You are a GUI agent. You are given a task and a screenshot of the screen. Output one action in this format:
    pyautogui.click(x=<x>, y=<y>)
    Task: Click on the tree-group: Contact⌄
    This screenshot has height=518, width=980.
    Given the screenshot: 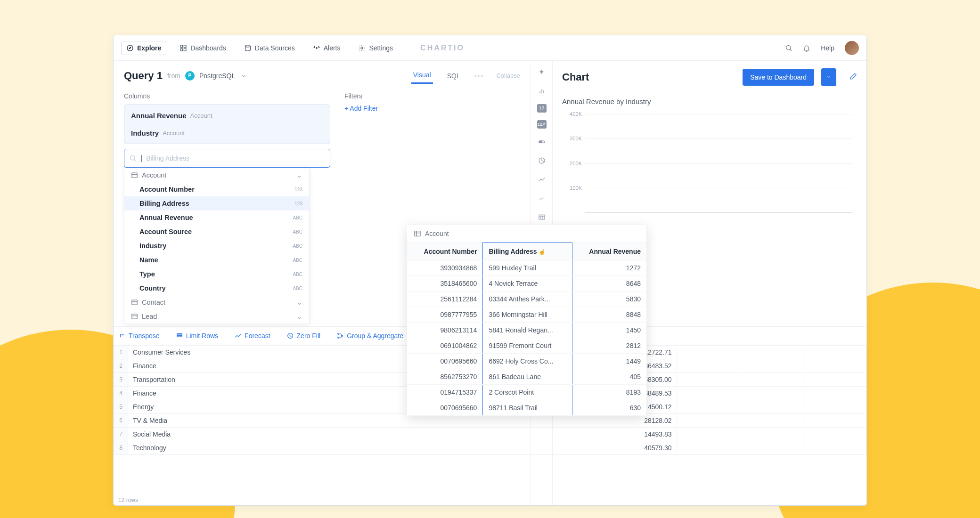 What is the action you would take?
    pyautogui.click(x=217, y=302)
    